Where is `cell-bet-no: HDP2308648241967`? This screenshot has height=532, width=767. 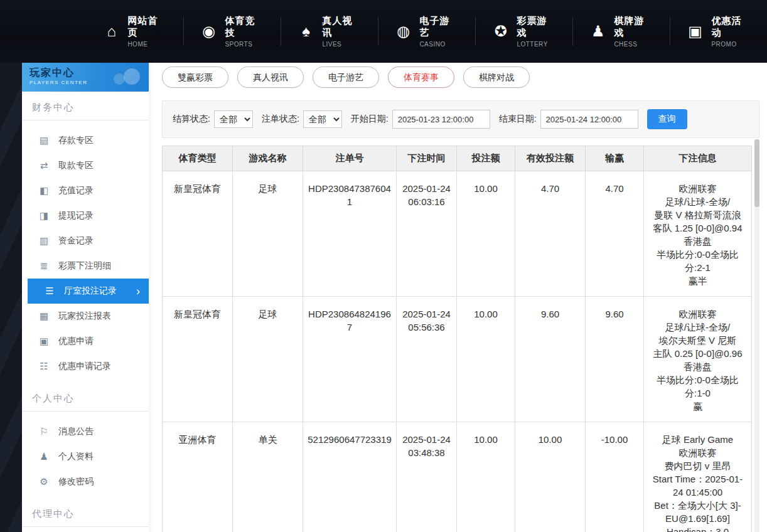
cell-bet-no: HDP2308648241967 is located at coordinates (350, 359).